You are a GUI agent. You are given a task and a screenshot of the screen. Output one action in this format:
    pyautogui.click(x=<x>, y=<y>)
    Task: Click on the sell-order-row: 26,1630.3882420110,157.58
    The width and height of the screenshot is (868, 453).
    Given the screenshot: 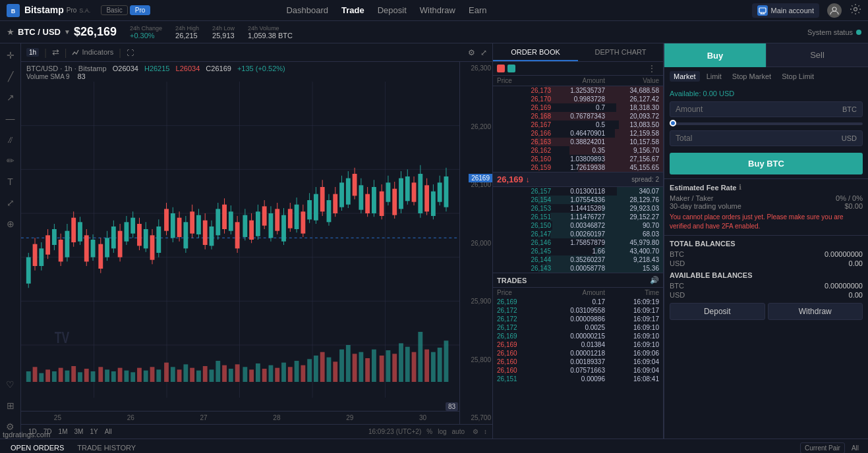 What is the action you would take?
    pyautogui.click(x=578, y=142)
    